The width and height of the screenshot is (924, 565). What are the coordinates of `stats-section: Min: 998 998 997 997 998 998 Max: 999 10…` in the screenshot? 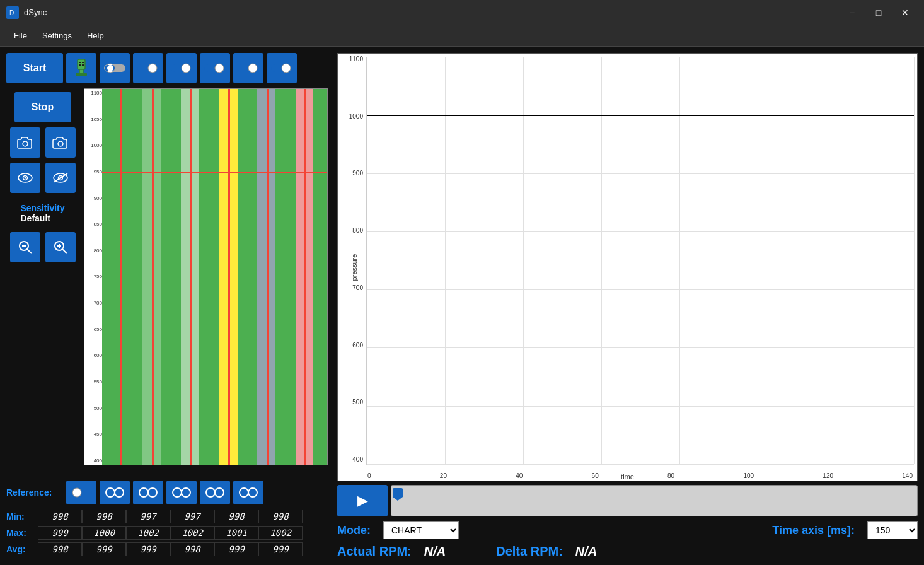 It's located at (167, 534).